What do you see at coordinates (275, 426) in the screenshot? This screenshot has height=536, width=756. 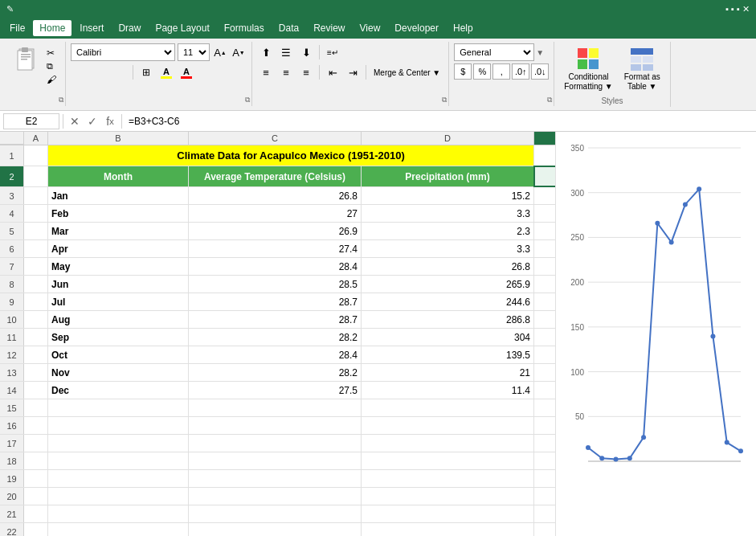 I see `cell-C16` at bounding box center [275, 426].